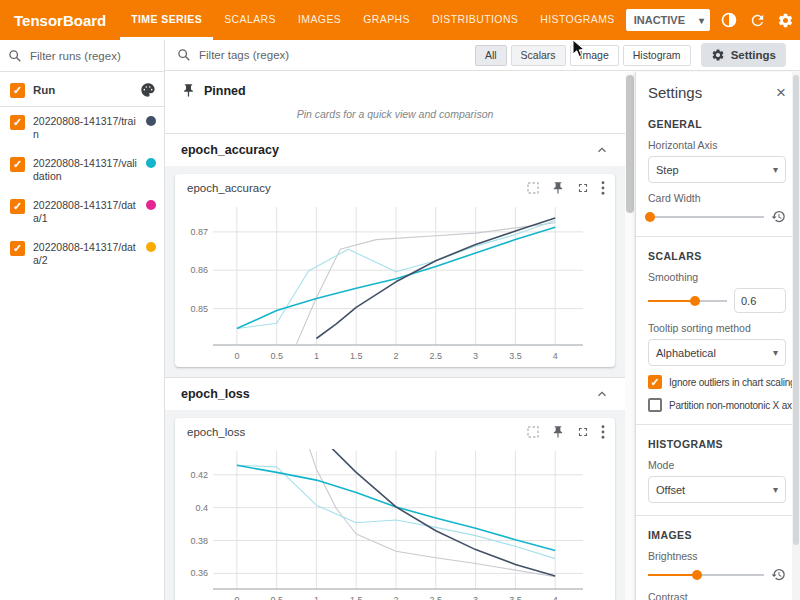  I want to click on histograms-heading: HISTOGRAMS, so click(717, 444).